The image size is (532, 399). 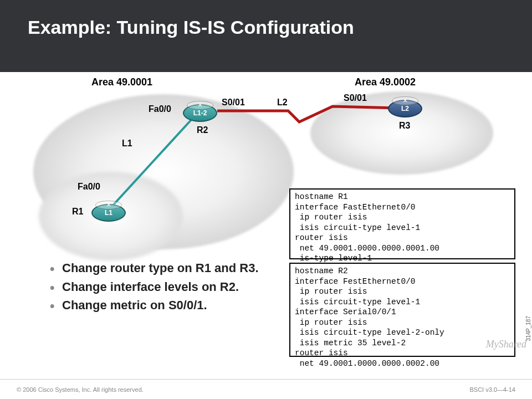 What do you see at coordinates (200, 113) in the screenshot?
I see `router-r2-icon: ✕ L1-2` at bounding box center [200, 113].